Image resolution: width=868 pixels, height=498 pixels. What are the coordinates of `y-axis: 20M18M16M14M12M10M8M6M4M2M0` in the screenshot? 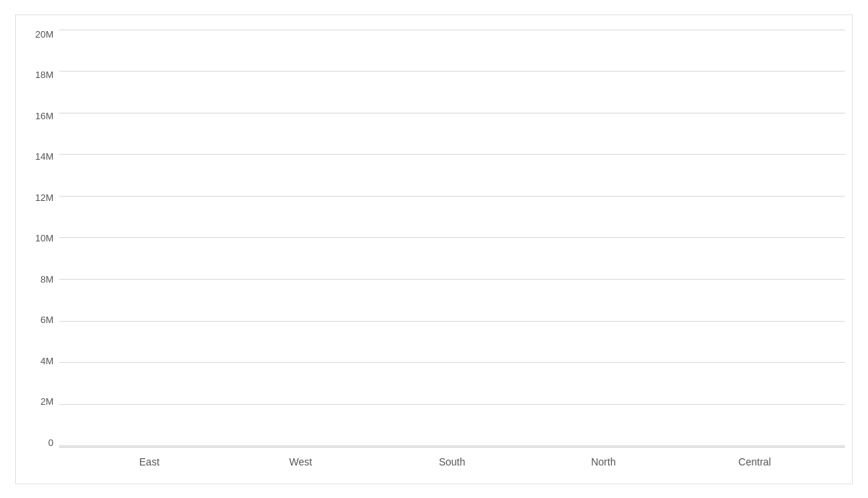 It's located at (41, 253).